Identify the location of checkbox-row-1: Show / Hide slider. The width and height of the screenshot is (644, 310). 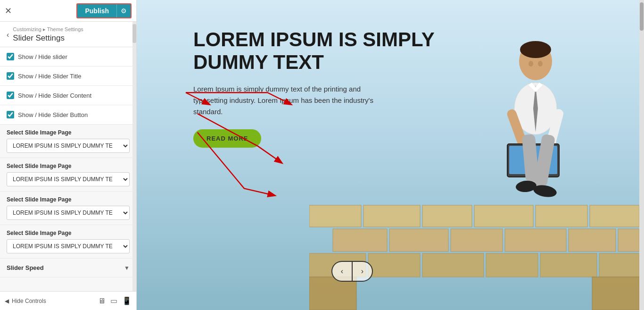
(68, 57).